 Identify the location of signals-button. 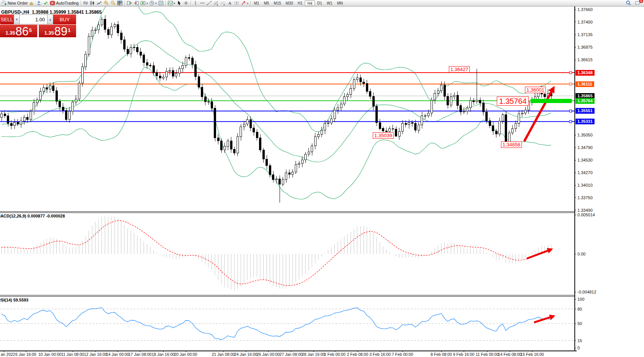
(46, 3).